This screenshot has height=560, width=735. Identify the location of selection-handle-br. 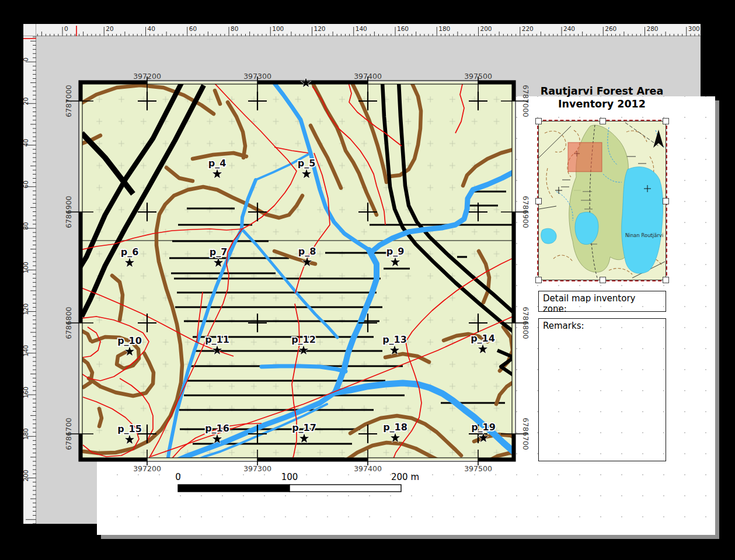
(666, 280).